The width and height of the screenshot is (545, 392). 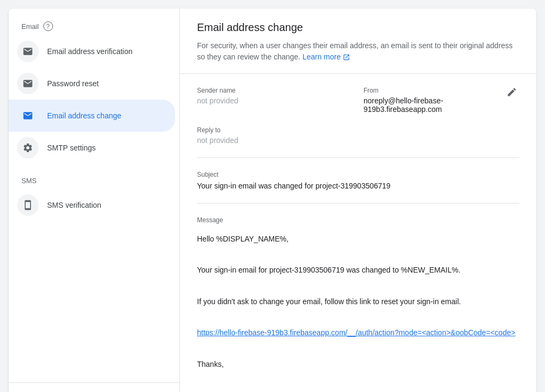 I want to click on sidebar-item-password-reset: Password reset, so click(x=92, y=84).